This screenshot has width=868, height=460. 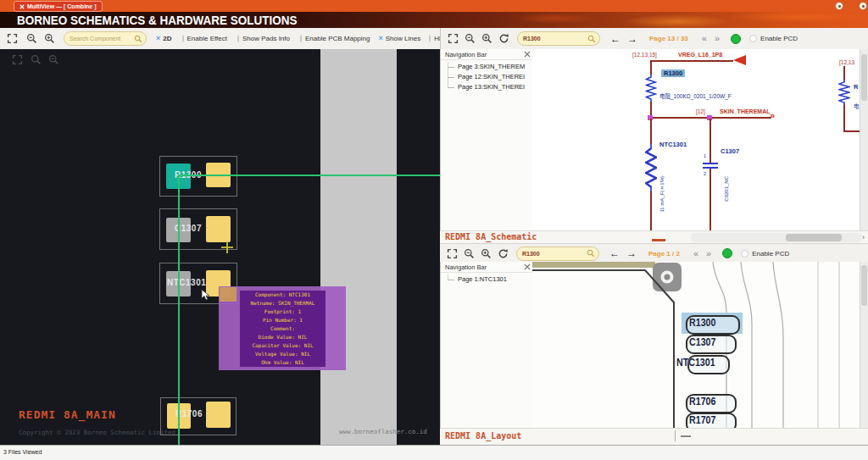 What do you see at coordinates (337, 39) in the screenshot?
I see `toggle-enable-pcb-mapping-label: Enable PCB Mapping` at bounding box center [337, 39].